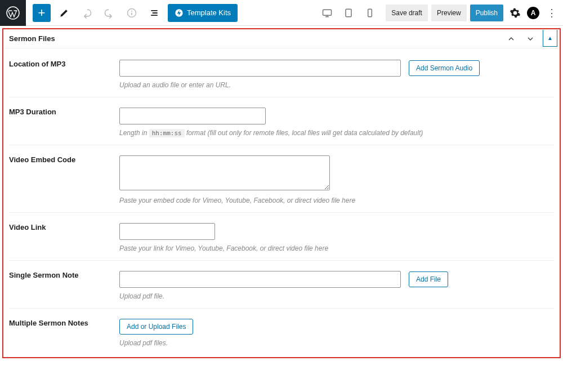 Image resolution: width=563 pixels, height=392 pixels. What do you see at coordinates (132, 13) in the screenshot?
I see `info-icon` at bounding box center [132, 13].